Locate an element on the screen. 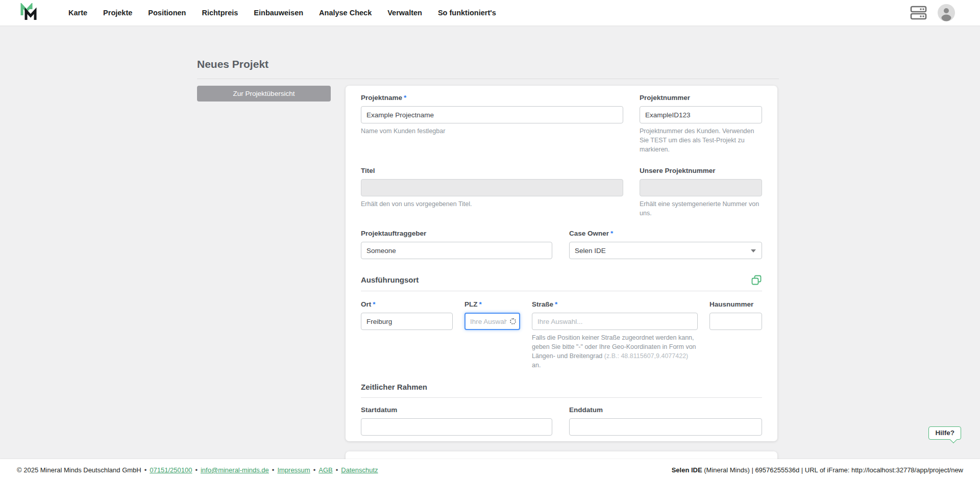 The height and width of the screenshot is (481, 980). field-projektnummer: Projektnummer Projektnummer des Kunden. … is located at coordinates (701, 123).